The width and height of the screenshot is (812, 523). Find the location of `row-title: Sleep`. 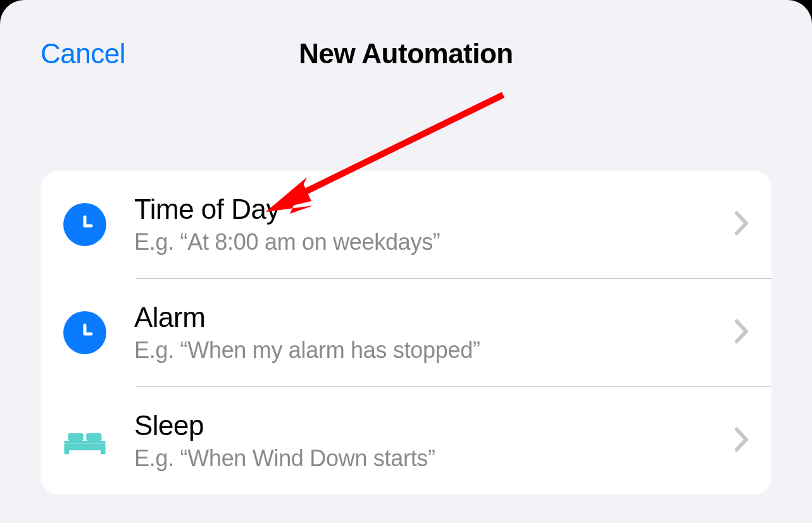

row-title: Sleep is located at coordinates (428, 426).